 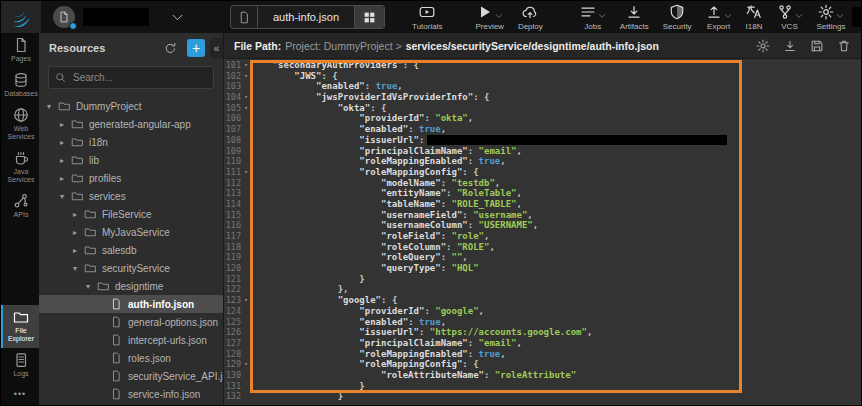 What do you see at coordinates (20, 168) in the screenshot?
I see `sidebar-item-java-services: Java Services` at bounding box center [20, 168].